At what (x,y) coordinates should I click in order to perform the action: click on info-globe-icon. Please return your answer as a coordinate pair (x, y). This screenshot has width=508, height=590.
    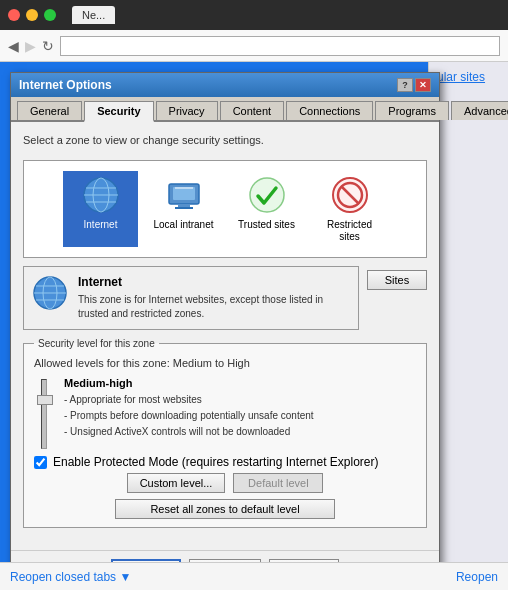
    Looking at the image, I should click on (50, 293).